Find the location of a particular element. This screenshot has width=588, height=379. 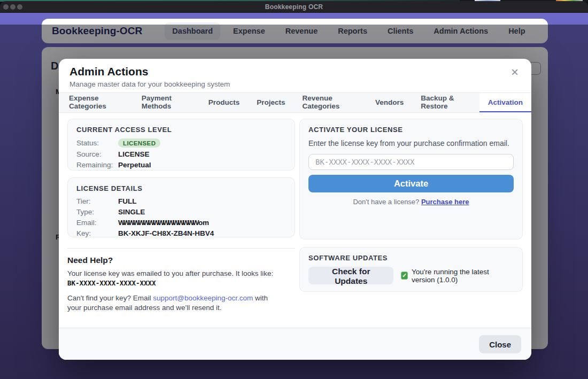

close-button: Close is located at coordinates (500, 344).